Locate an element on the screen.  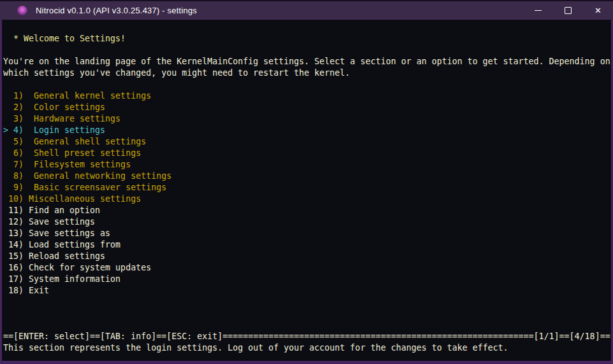
menu-item-14: 14) Load settings from is located at coordinates (307, 245).